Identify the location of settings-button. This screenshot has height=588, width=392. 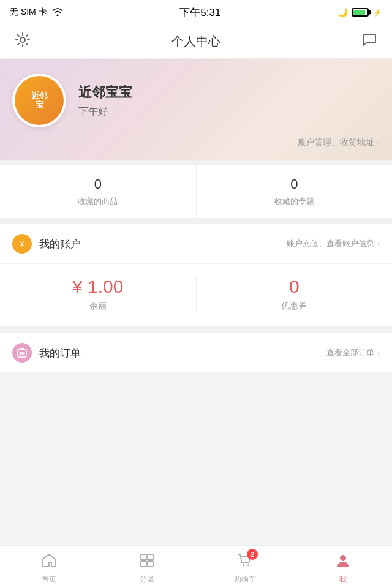
(23, 42).